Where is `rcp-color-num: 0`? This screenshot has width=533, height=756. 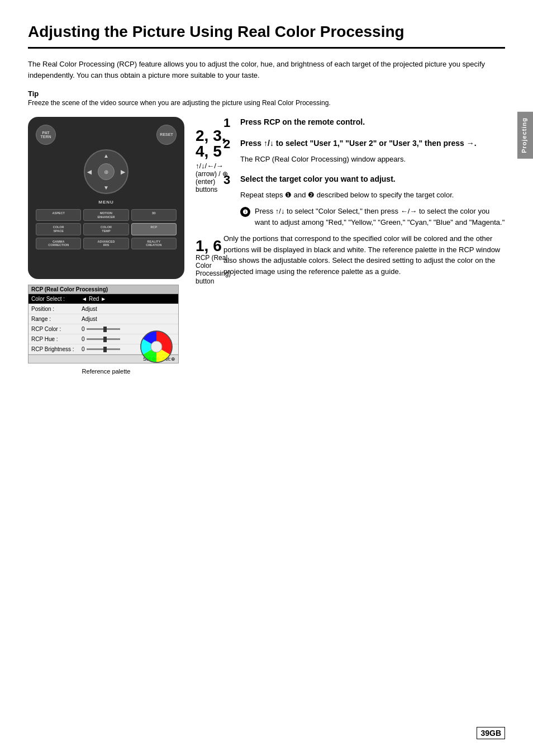
rcp-color-num: 0 is located at coordinates (83, 329).